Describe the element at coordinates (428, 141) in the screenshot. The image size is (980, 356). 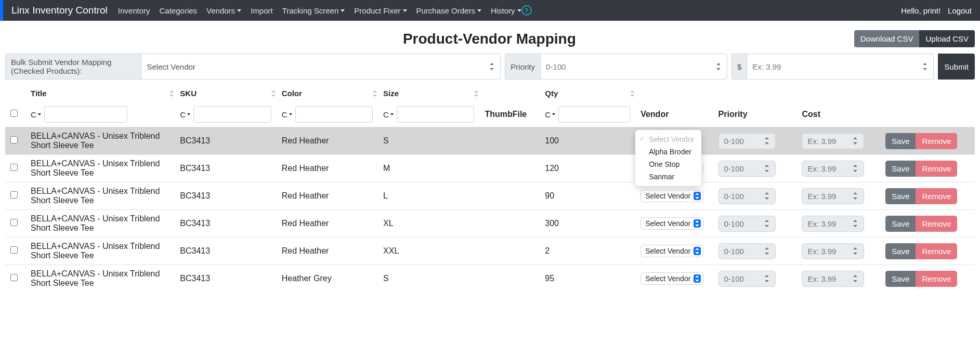
I see `cell-size: S` at that location.